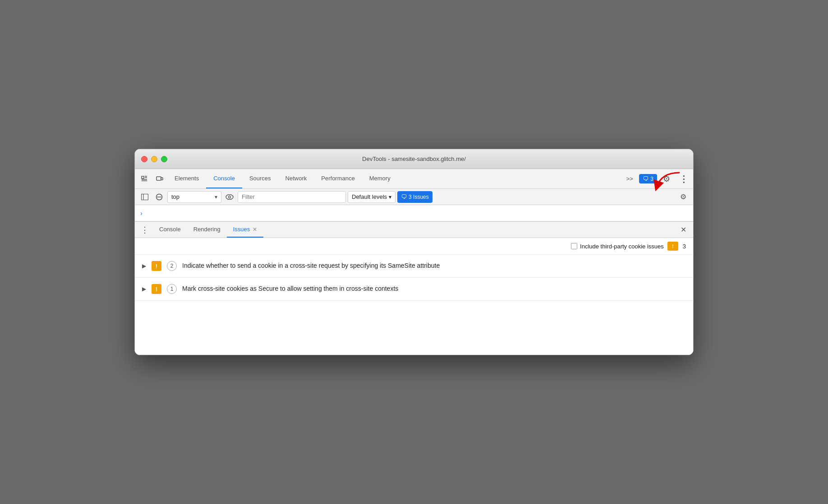  Describe the element at coordinates (414, 289) in the screenshot. I see `issue-row-2: ▶ ! 1 Mark cross-site cookies as Secure …` at that location.